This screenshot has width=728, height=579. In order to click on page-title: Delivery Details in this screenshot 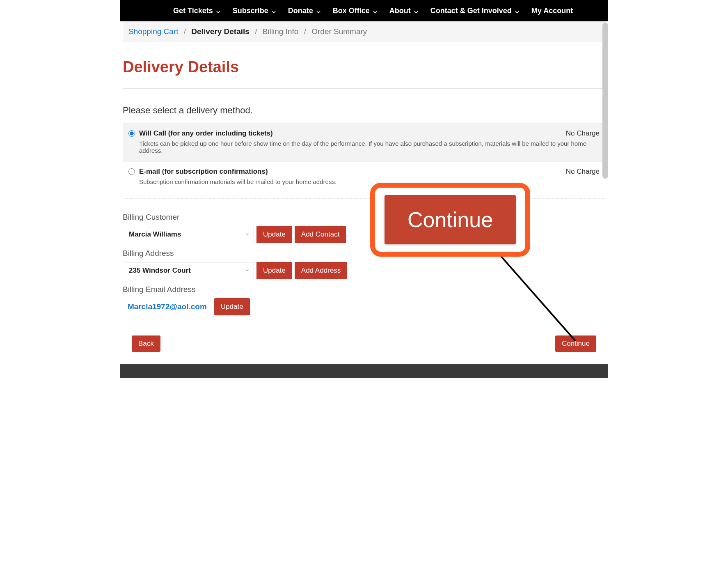, I will do `click(364, 67)`.